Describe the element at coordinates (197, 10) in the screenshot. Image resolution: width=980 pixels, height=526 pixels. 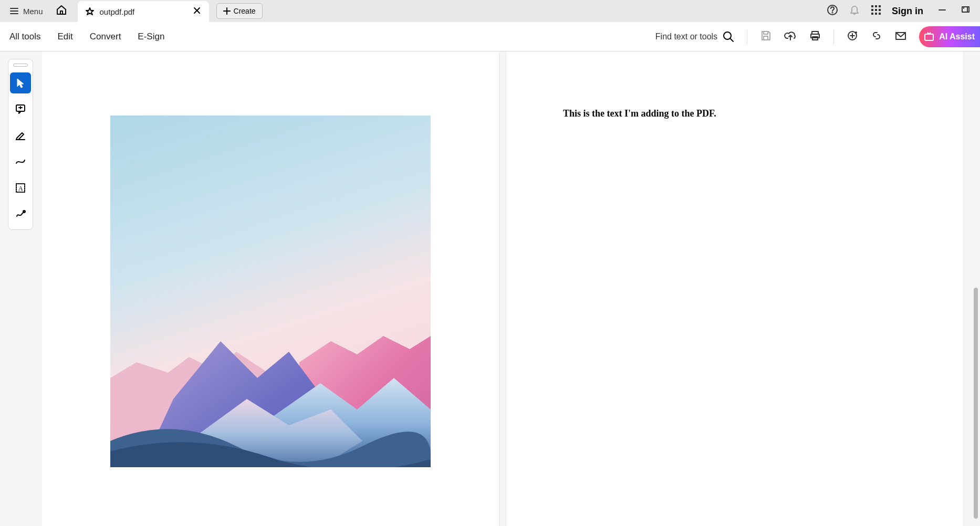
I see `close-icon` at that location.